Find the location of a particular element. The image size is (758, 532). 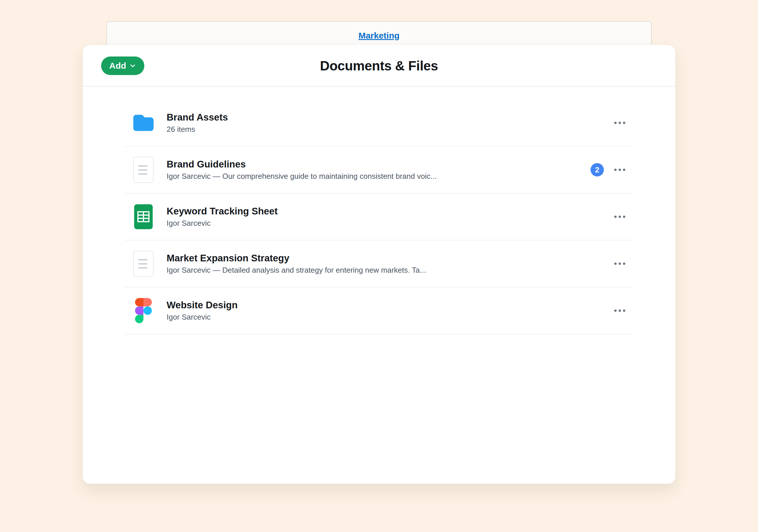

item-title: Brand Guidelines is located at coordinates (379, 164).